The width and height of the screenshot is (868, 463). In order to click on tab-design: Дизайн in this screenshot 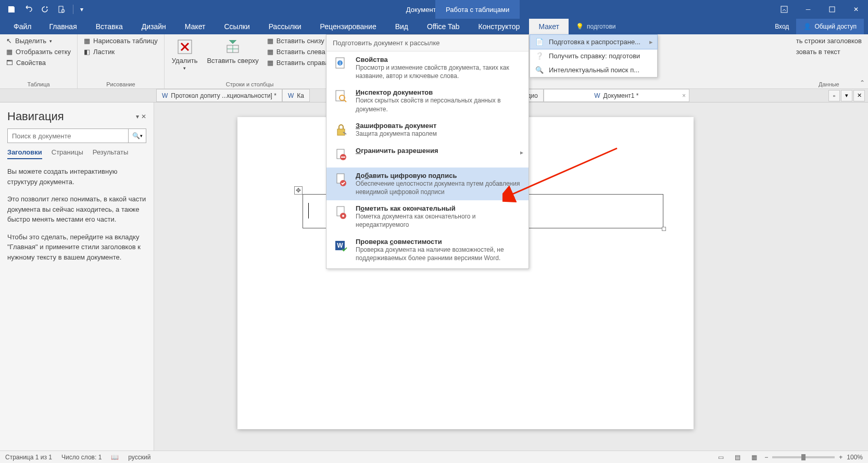, I will do `click(154, 27)`.